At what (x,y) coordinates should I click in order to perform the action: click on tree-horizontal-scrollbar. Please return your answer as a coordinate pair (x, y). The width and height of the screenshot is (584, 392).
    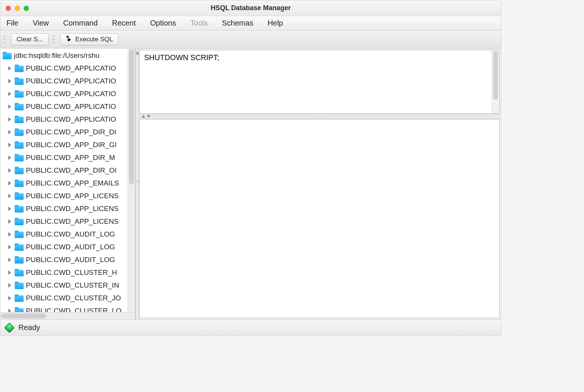
    Looking at the image, I should click on (68, 316).